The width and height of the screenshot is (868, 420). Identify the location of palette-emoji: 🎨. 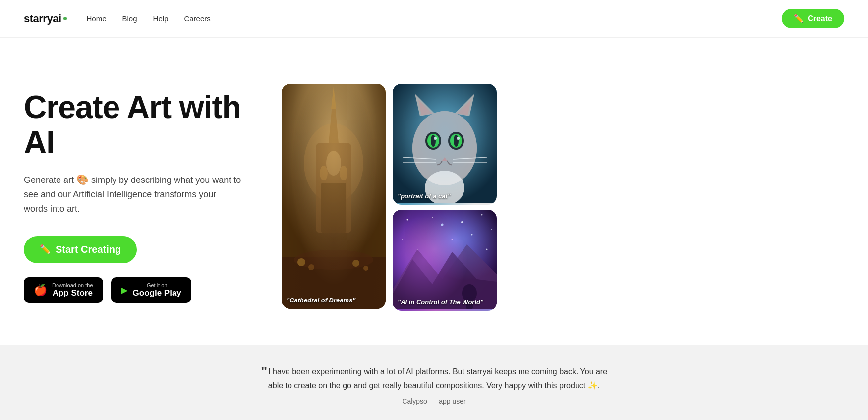
(82, 180).